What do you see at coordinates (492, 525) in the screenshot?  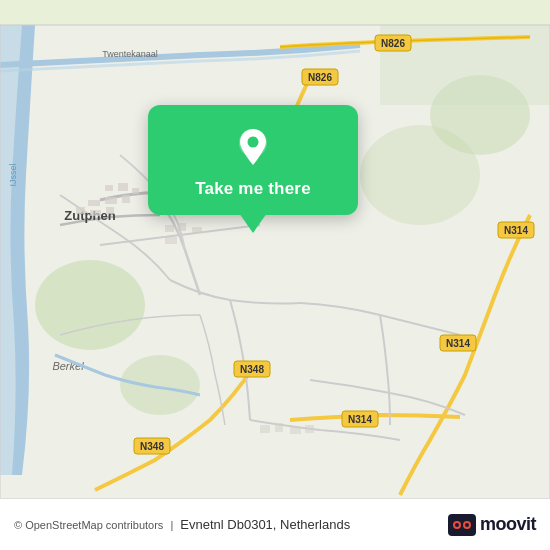 I see `moovit-logo: moovit` at bounding box center [492, 525].